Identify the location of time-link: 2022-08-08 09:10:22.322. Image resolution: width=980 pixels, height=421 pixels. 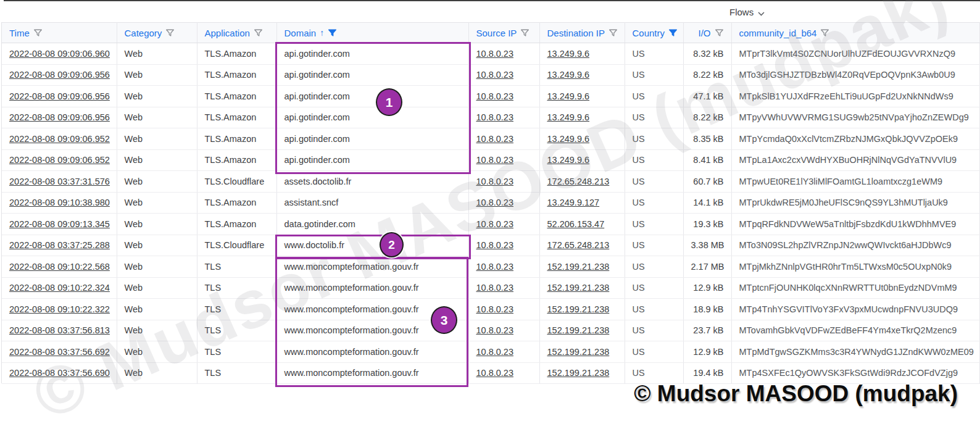
(59, 309).